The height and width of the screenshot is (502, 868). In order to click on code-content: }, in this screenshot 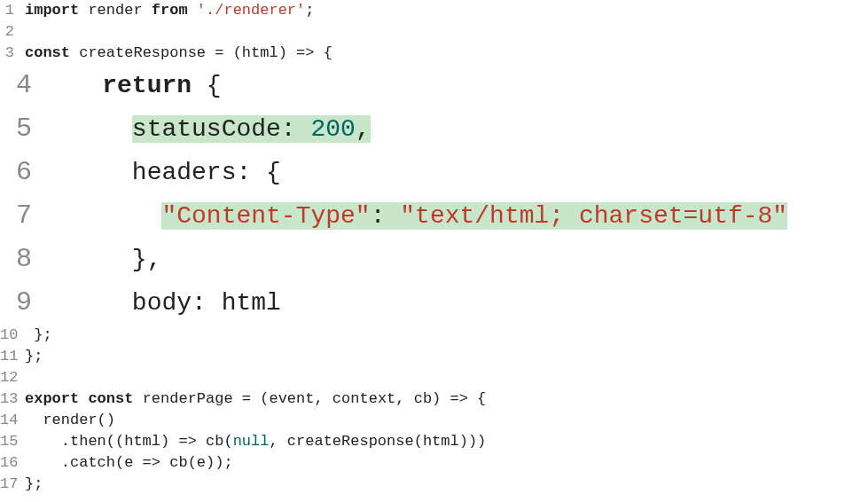, I will do `click(102, 260)`.